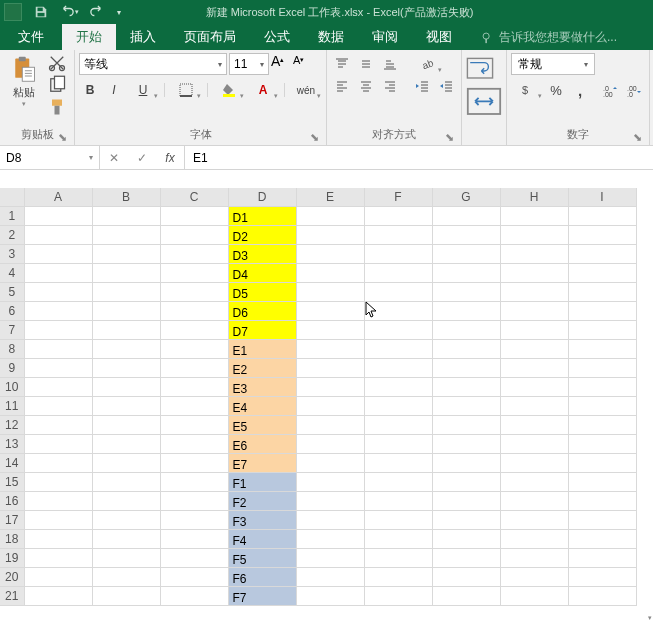  I want to click on tab-formulas: 公式, so click(277, 37).